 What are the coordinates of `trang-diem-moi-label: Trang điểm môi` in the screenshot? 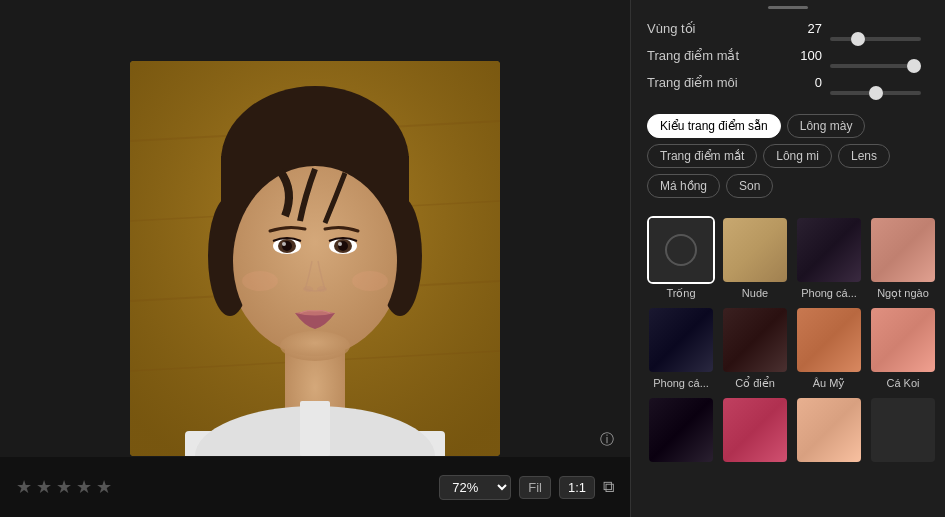 It's located at (717, 82).